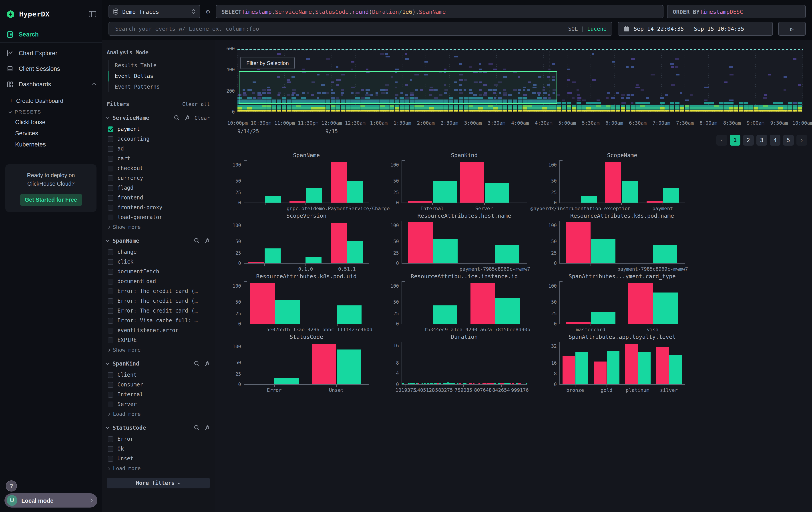 The image size is (812, 512). I want to click on load-more-button: Load more, so click(158, 413).